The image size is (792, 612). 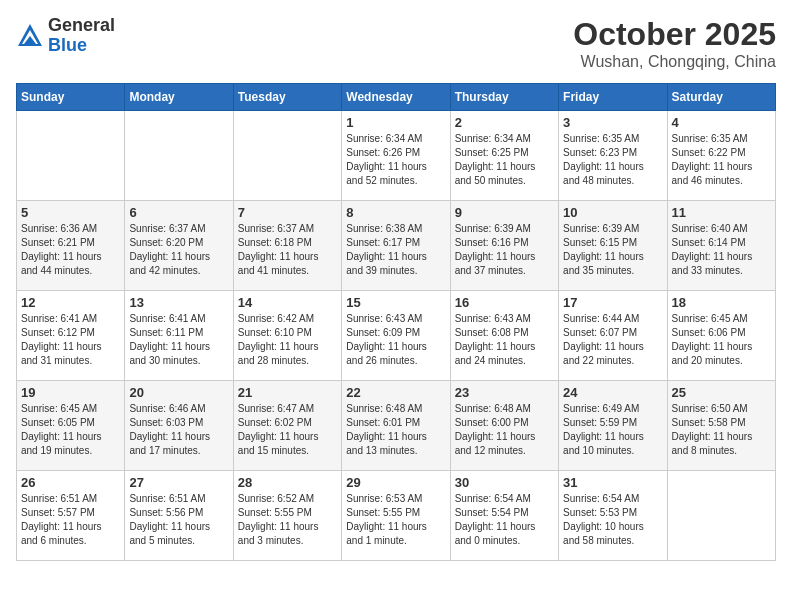 I want to click on day-number-23: 23, so click(x=504, y=392).